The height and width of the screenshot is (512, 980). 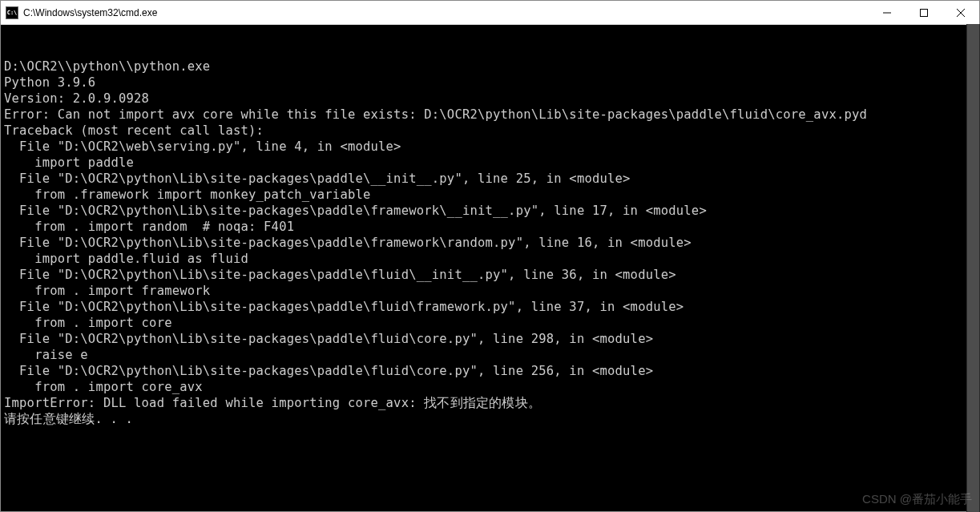 What do you see at coordinates (490, 163) in the screenshot?
I see `terminal-line: import paddle` at bounding box center [490, 163].